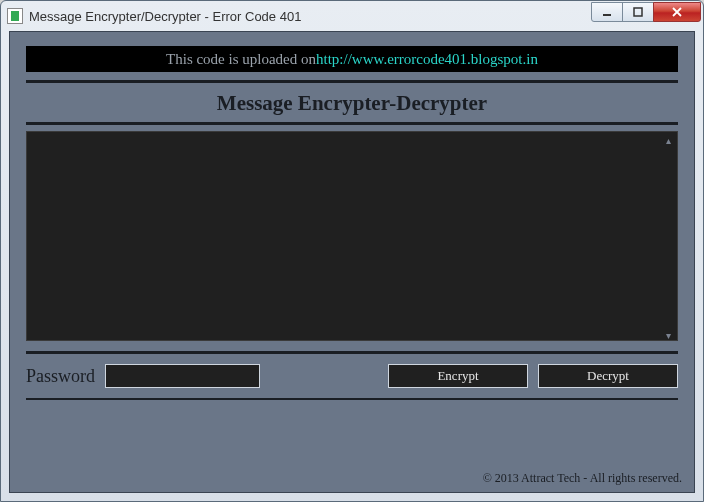 The height and width of the screenshot is (502, 704). Describe the element at coordinates (668, 336) in the screenshot. I see `scroll-down-icon: ▾` at that location.